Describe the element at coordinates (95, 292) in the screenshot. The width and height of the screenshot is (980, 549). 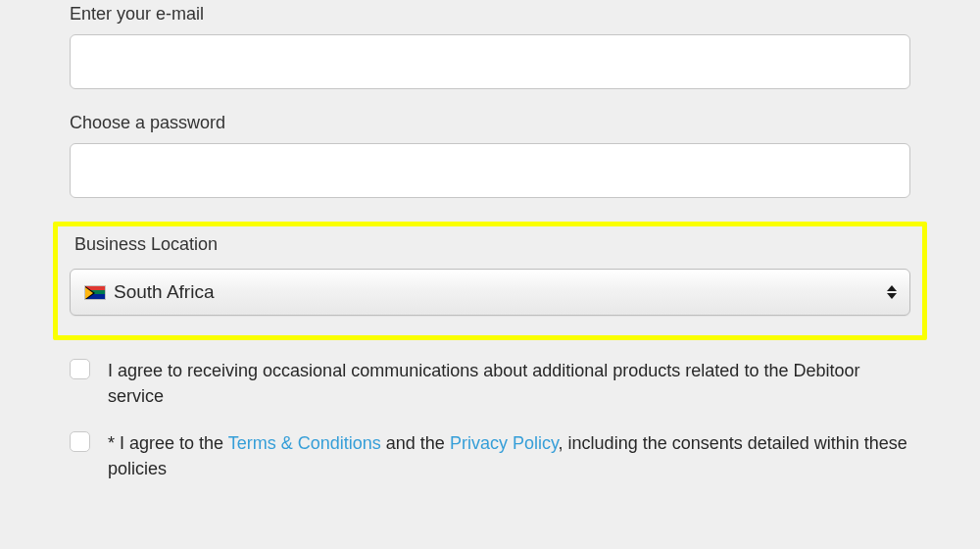
I see `south-africa-flag-icon` at that location.